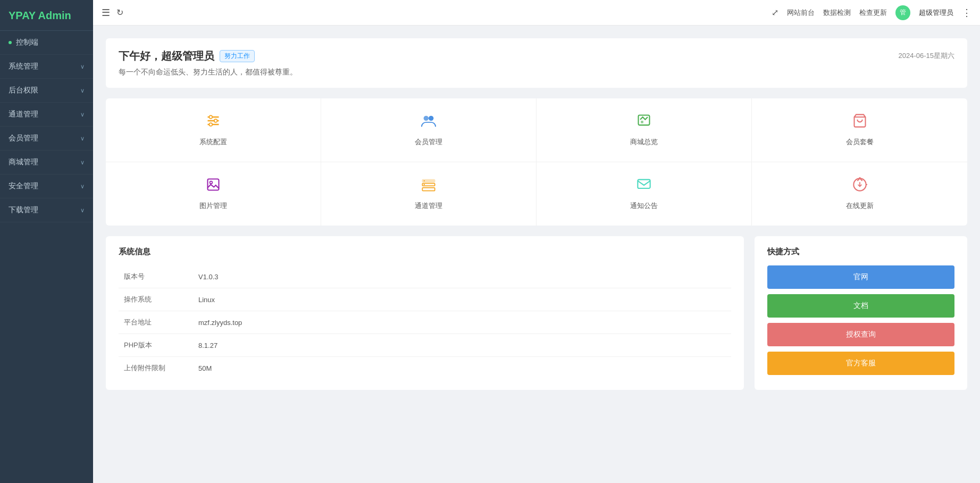  Describe the element at coordinates (23, 162) in the screenshot. I see `sidebar-item-label: 商城管理` at that location.